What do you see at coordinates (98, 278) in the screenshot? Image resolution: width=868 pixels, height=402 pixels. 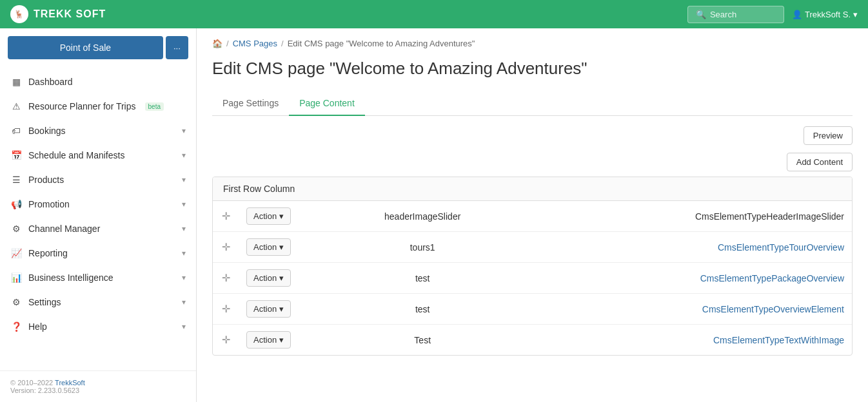 I see `sidebar-item-business-intelligence: 📊 Business Intelligence ▾` at bounding box center [98, 278].